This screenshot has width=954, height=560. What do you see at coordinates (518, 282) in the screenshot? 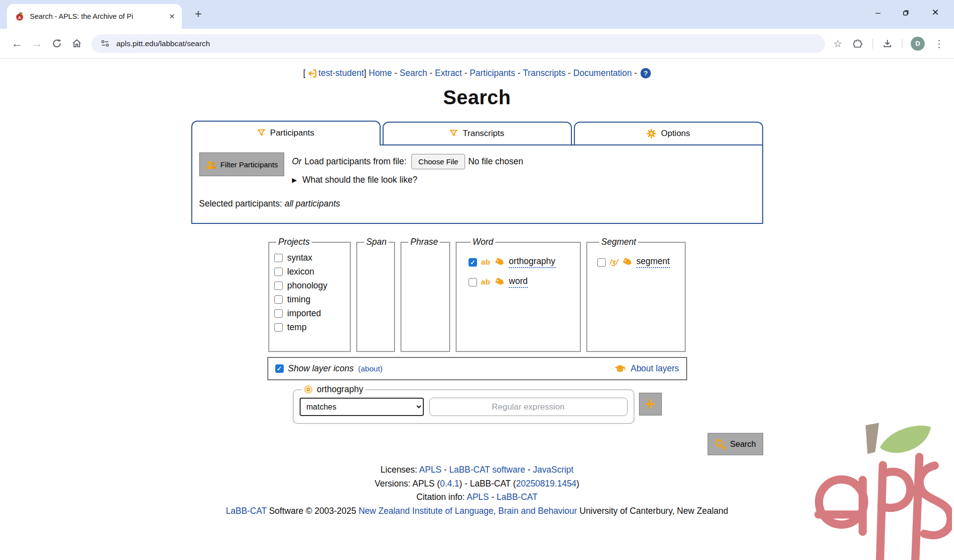
I see `layer-link-word: word` at bounding box center [518, 282].